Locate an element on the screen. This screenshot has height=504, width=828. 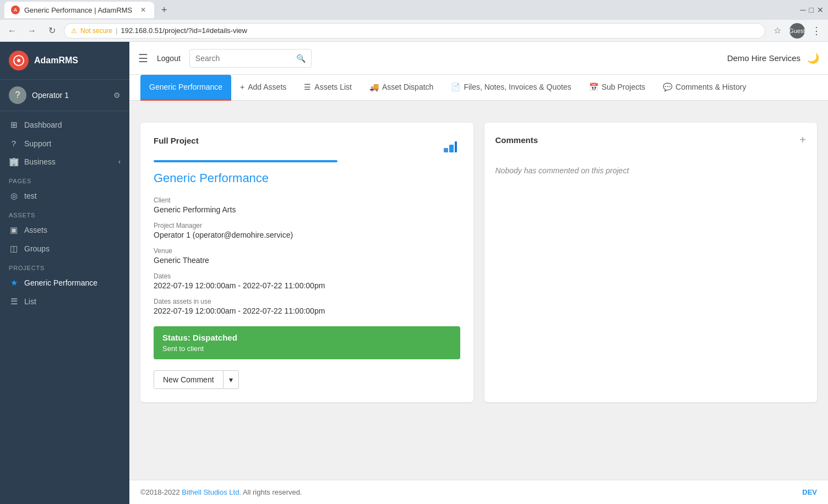
add-comment-button: + is located at coordinates (803, 140).